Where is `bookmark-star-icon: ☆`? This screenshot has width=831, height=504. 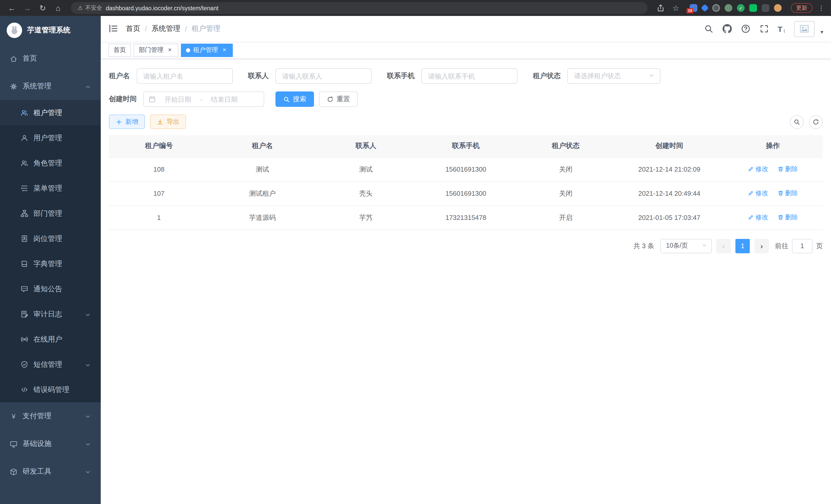 bookmark-star-icon: ☆ is located at coordinates (676, 8).